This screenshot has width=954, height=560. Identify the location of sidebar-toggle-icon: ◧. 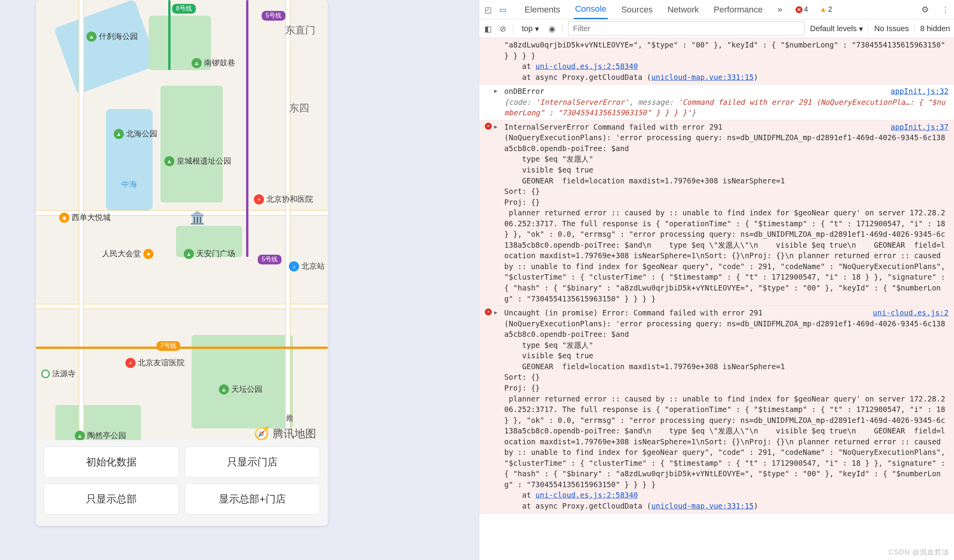
(488, 29).